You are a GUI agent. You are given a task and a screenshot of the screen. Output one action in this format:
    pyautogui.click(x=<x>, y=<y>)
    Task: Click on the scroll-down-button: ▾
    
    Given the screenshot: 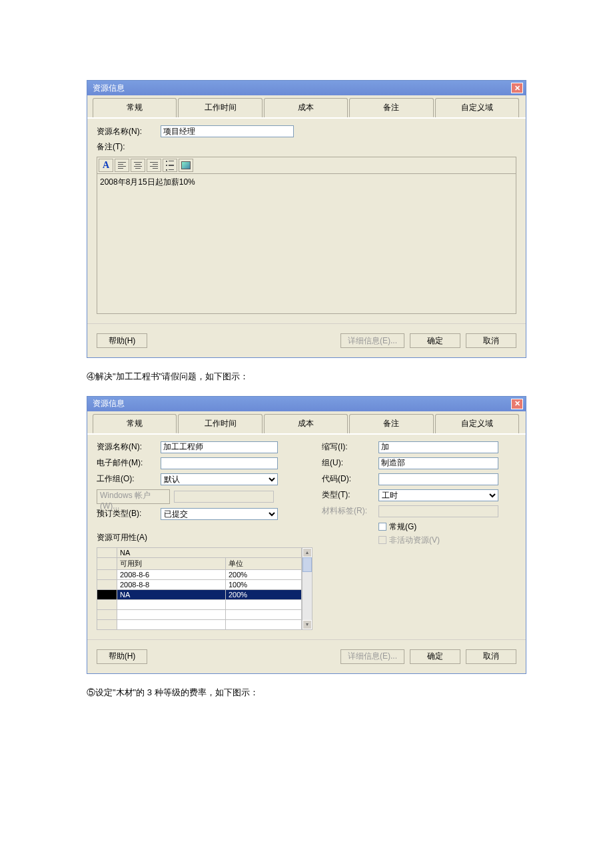 What is the action you would take?
    pyautogui.click(x=307, y=625)
    